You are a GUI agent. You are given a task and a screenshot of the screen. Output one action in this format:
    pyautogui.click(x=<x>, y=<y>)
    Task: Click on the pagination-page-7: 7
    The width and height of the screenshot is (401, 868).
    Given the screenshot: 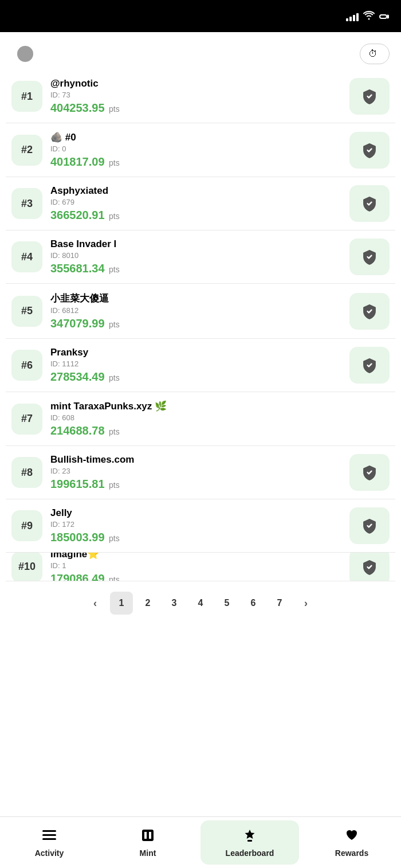 What is the action you would take?
    pyautogui.click(x=280, y=603)
    